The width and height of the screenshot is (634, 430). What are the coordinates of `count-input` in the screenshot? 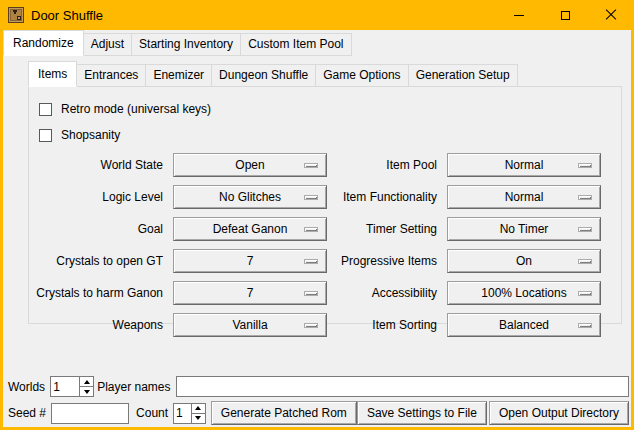 It's located at (182, 414).